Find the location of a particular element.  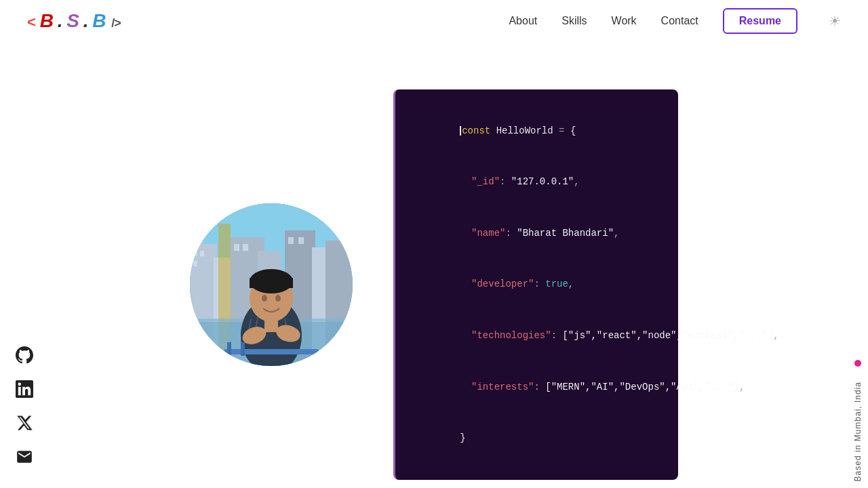

linkedin-icon is located at coordinates (24, 389).